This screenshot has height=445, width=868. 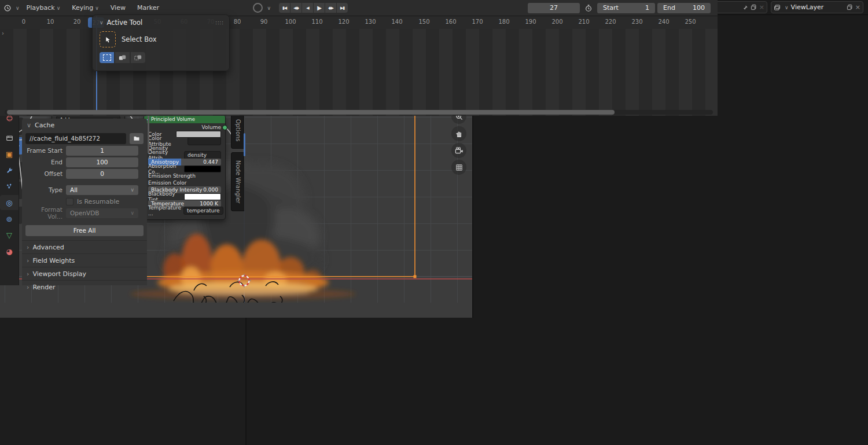 What do you see at coordinates (818, 7) in the screenshot?
I see `viewlayer-name: ViewLayer` at bounding box center [818, 7].